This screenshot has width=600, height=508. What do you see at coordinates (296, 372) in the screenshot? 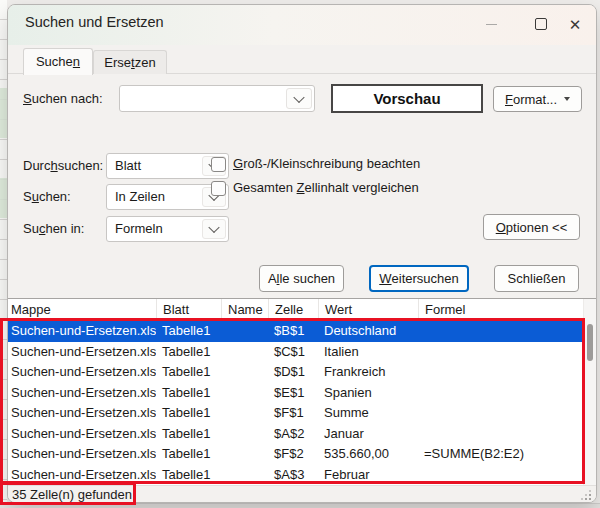
I see `table-row: Suchen-und-Ersetzen.xlsx Tabelle1 $D$1 F…` at bounding box center [296, 372].